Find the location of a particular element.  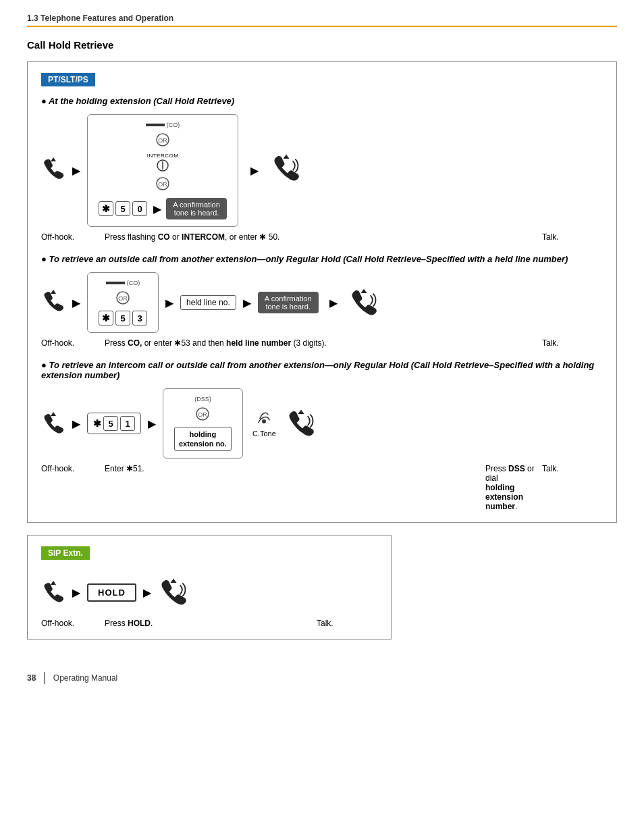

zero-key-1: 0 is located at coordinates (140, 209).